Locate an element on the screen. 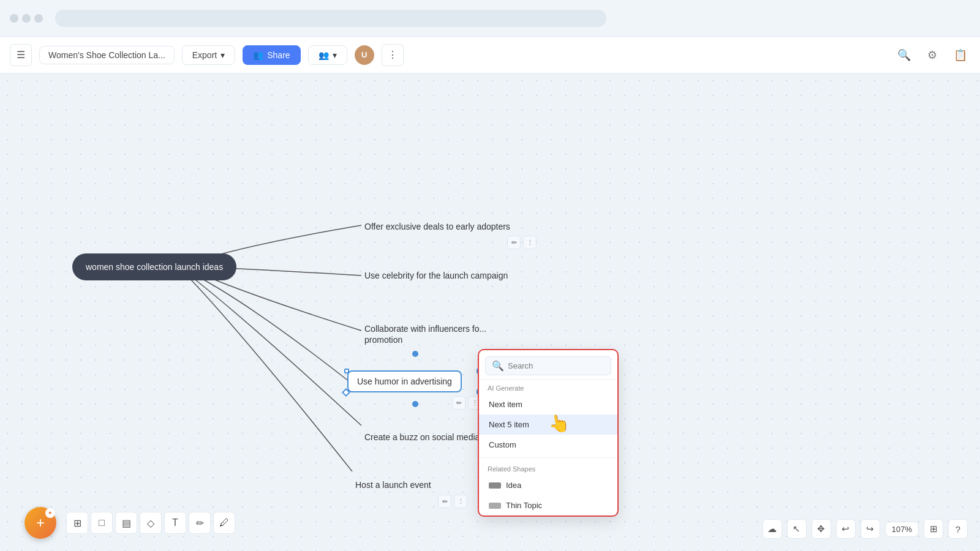 The height and width of the screenshot is (551, 980). dropdown-item-next-item: Next item is located at coordinates (548, 404).